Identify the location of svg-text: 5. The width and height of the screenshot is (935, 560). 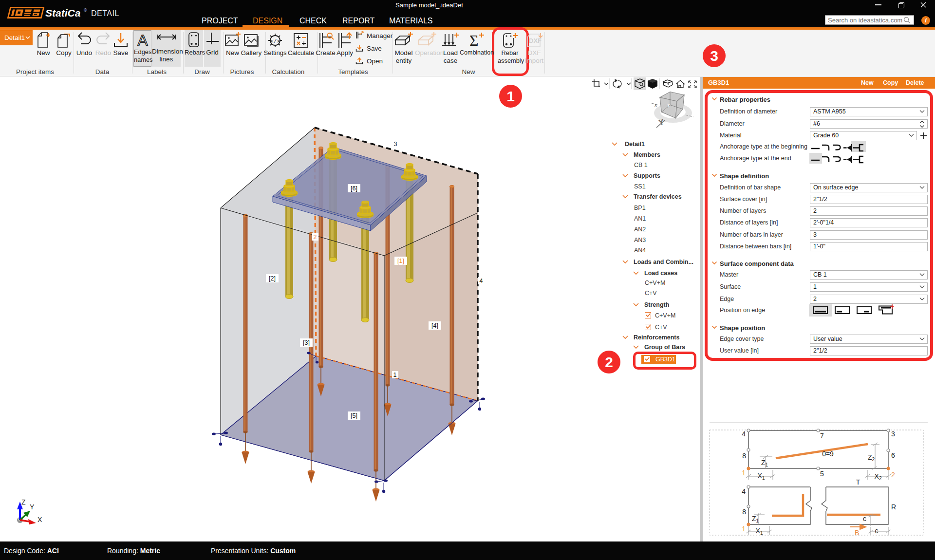
(822, 474).